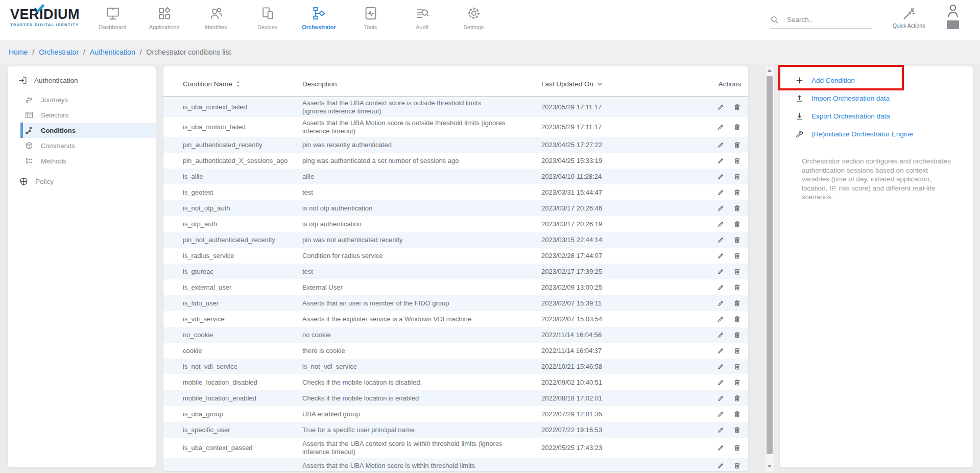 The width and height of the screenshot is (980, 473). I want to click on table-row: is_not_vdi_service is_not_vdi_service 20…, so click(456, 367).